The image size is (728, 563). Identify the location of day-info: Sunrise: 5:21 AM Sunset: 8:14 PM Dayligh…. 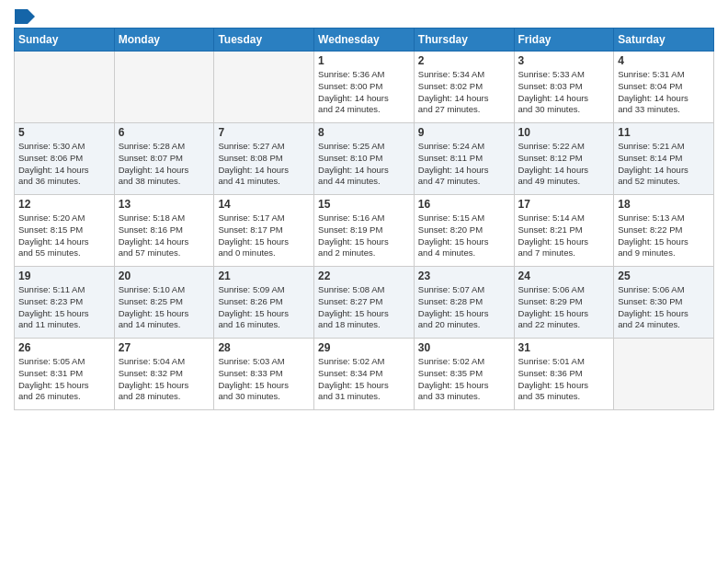
(664, 164).